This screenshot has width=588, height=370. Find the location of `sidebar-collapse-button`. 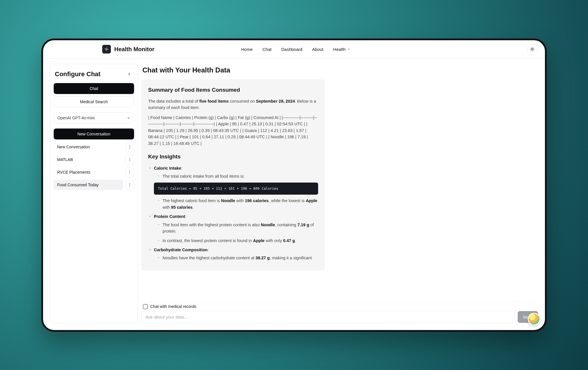

sidebar-collapse-button is located at coordinates (129, 74).